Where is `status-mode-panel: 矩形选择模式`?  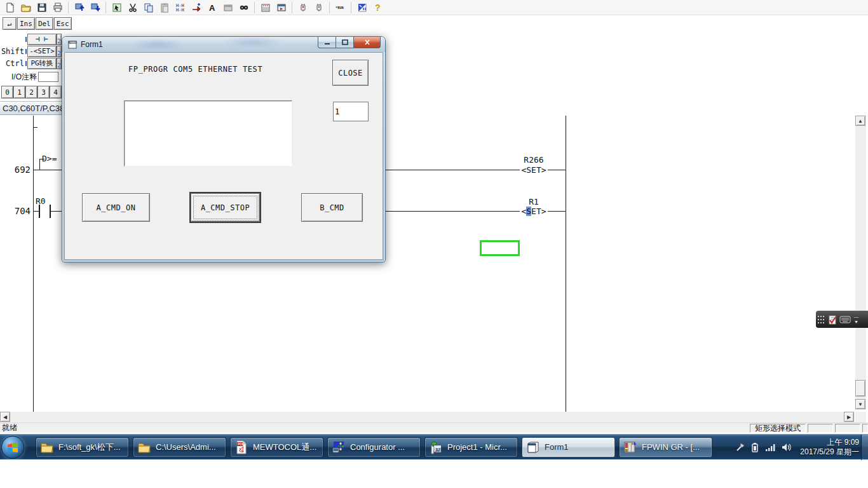 status-mode-panel: 矩形选择模式 is located at coordinates (778, 428).